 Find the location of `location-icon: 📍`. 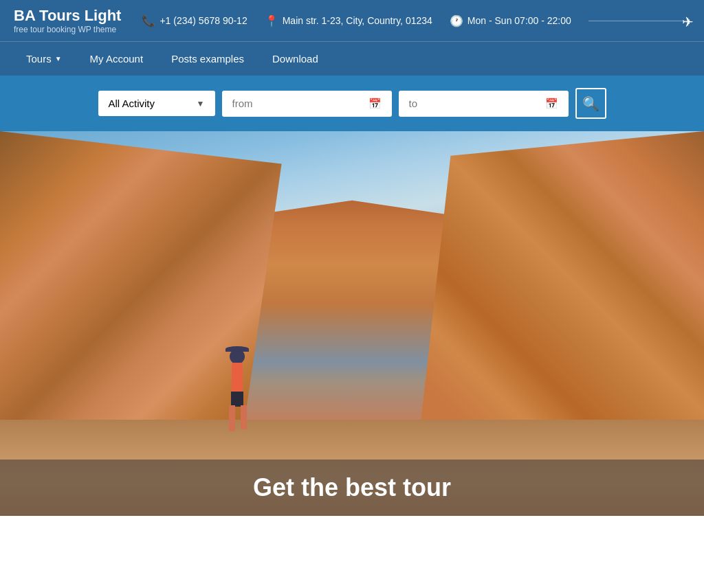

location-icon: 📍 is located at coordinates (272, 21).